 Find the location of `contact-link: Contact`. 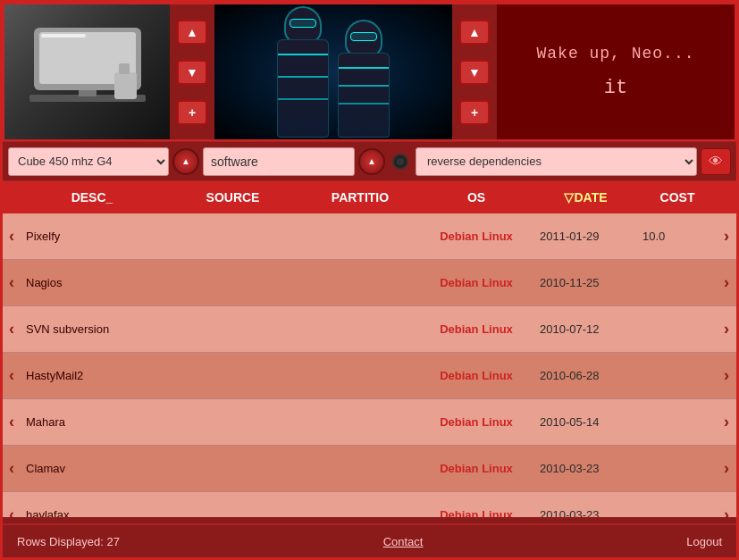

contact-link: Contact is located at coordinates (404, 541).